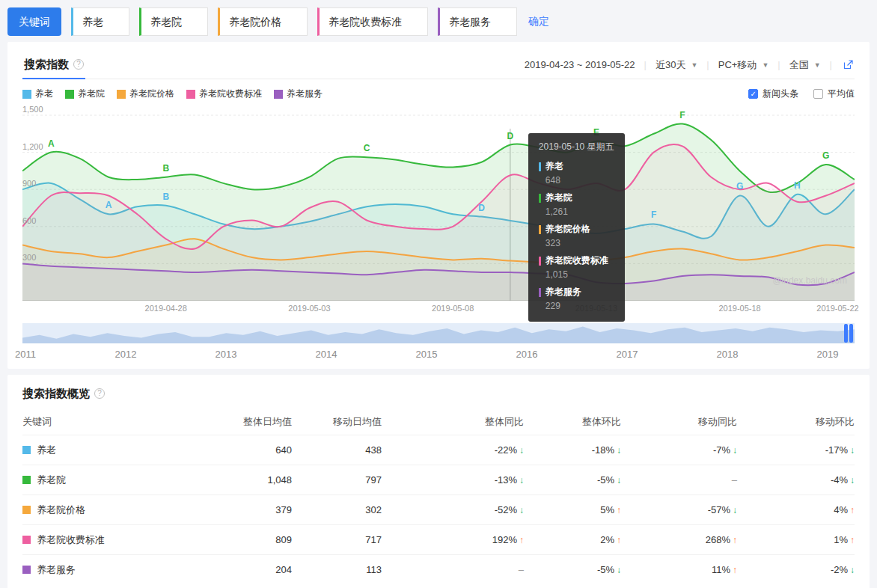 Image resolution: width=877 pixels, height=588 pixels. I want to click on legend-row: 养老养老院养老院价格养老院收费标准养老服务 新闻头条 平均值, so click(438, 94).